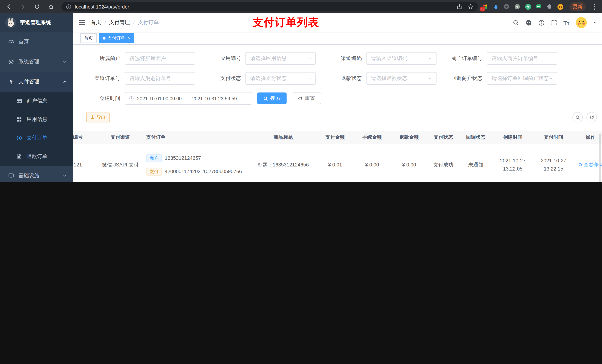  I want to click on home-icon, so click(51, 7).